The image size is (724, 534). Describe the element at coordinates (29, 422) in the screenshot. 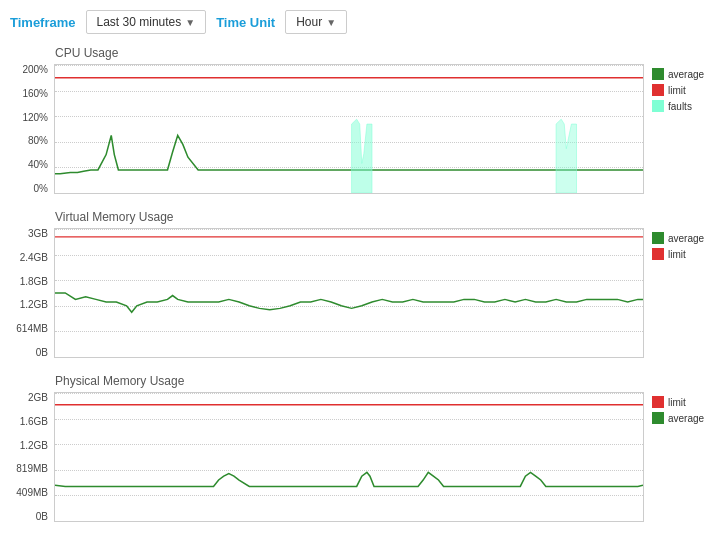

I see `y-axis-label: 1.6GB` at that location.